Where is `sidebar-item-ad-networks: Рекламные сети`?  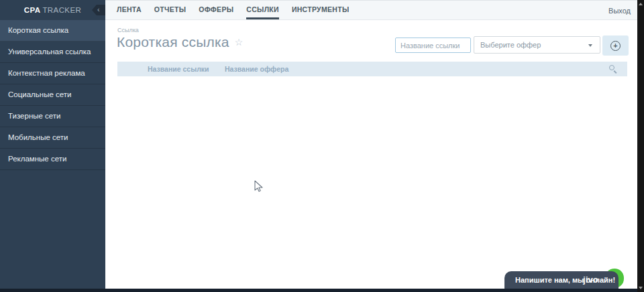 sidebar-item-ad-networks: Рекламные сети is located at coordinates (52, 159).